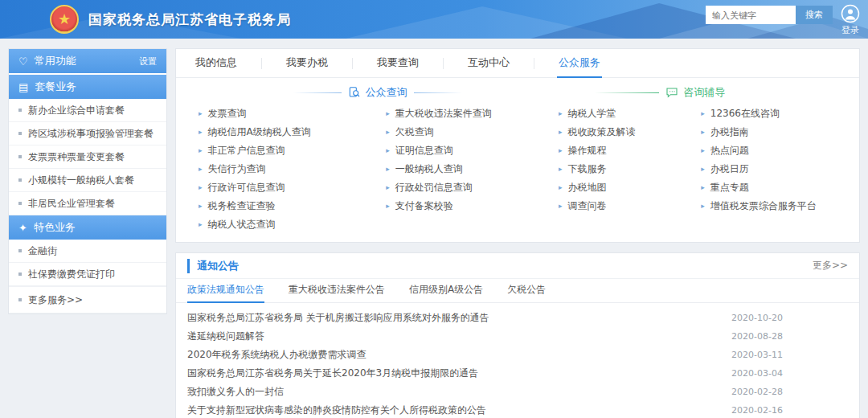 This screenshot has height=418, width=868. What do you see at coordinates (307, 64) in the screenshot?
I see `tab-do-tax: 我要办税` at bounding box center [307, 64].